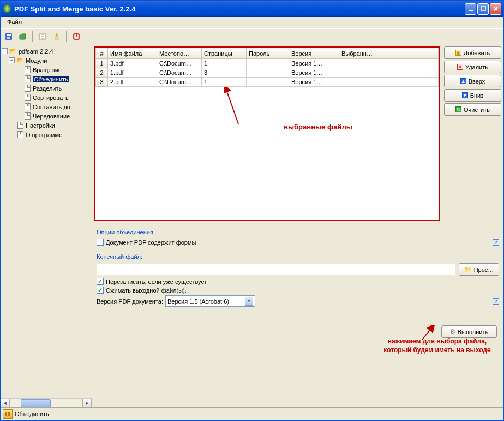 Image resolution: width=504 pixels, height=421 pixels. What do you see at coordinates (267, 63) in the screenshot?
I see `table-row: 13.pdfC:\Docum…1Версия 1.…` at bounding box center [267, 63].